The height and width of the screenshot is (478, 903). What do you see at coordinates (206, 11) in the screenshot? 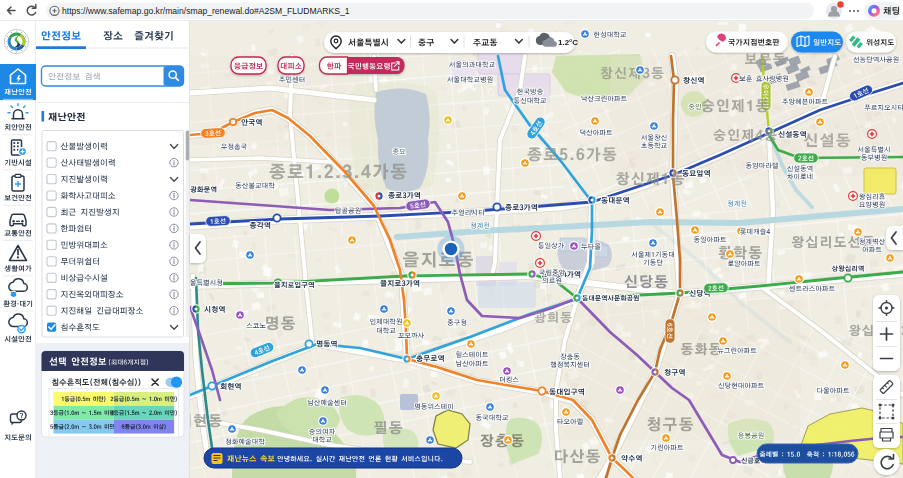
I see `svg-text:https://www.safemap.go.kr/main: https://www.safemap.go.kr/main/smap_rene…` at bounding box center [206, 11].